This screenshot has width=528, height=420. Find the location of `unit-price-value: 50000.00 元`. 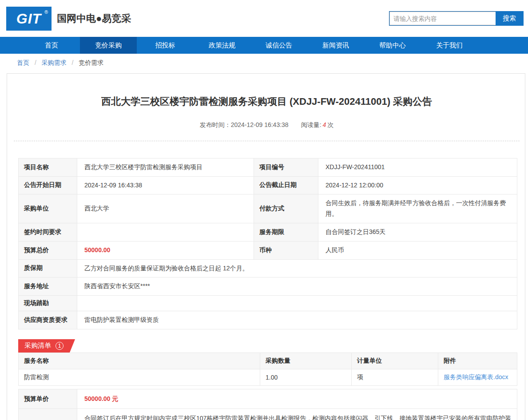

unit-price-value: 50000.00 元 is located at coordinates (298, 399).